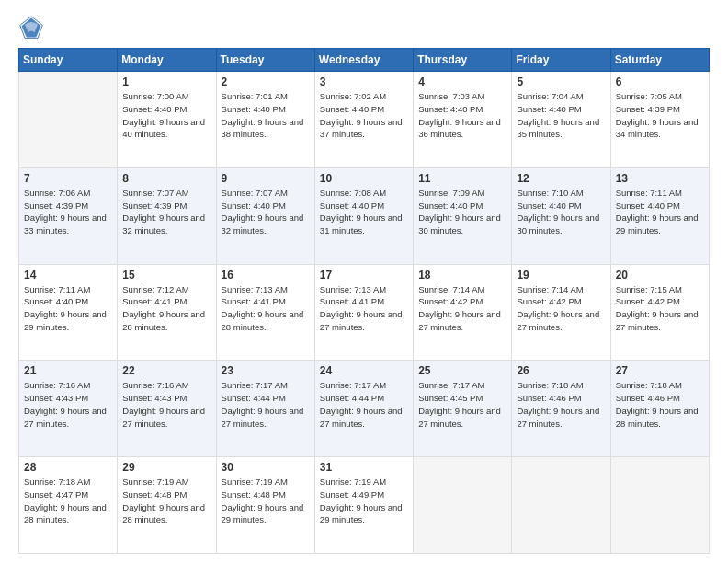  I want to click on day-number: 4, so click(462, 82).